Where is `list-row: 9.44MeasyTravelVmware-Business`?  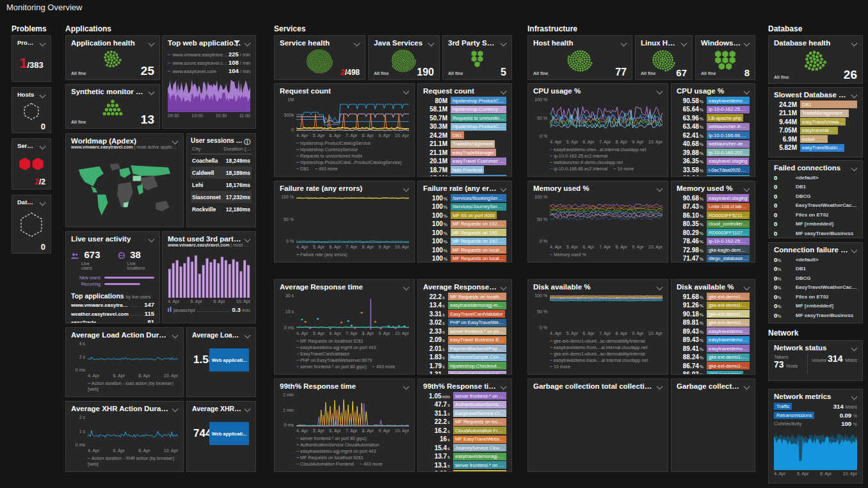 list-row: 9.44MeasyTravelVmware-Business is located at coordinates (816, 122).